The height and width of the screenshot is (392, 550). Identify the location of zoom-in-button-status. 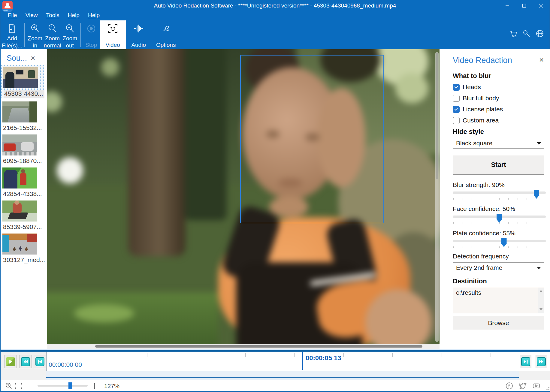
(95, 387).